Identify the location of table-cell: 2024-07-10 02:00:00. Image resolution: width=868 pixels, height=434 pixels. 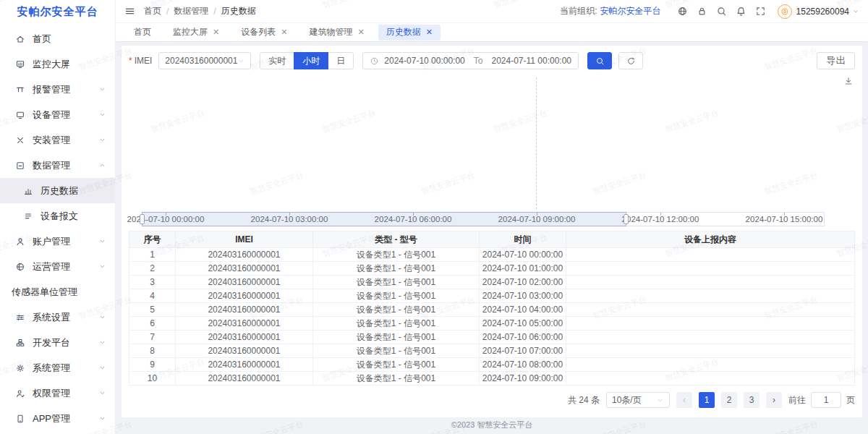
(523, 282).